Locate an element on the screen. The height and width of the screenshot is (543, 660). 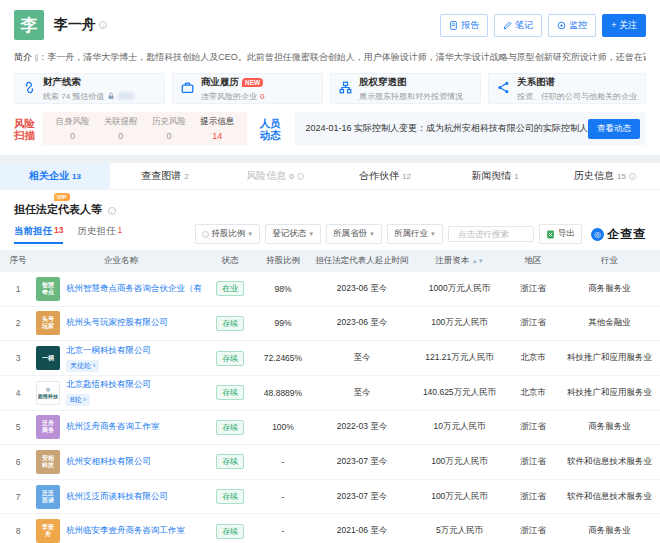
table-row: 3一桐北京一桐科技有限公司天使轮 ›存续72.2465%至今121.21万元人民… is located at coordinates (330, 358).